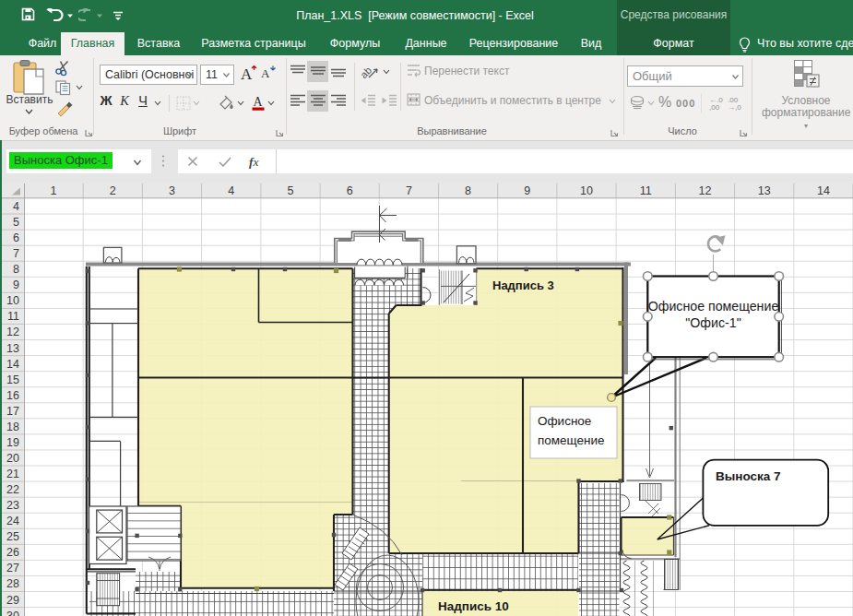 Image resolution: width=853 pixels, height=616 pixels. Describe the element at coordinates (172, 191) in the screenshot. I see `svg-text: 3` at that location.